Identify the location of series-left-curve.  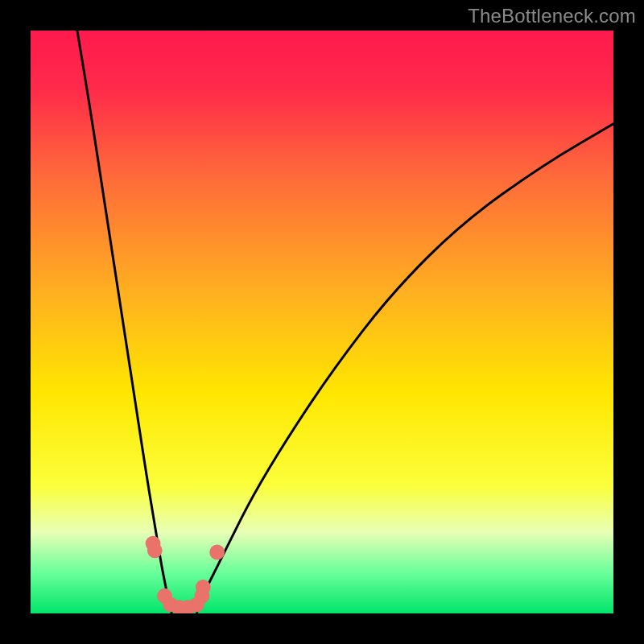
(124, 322).